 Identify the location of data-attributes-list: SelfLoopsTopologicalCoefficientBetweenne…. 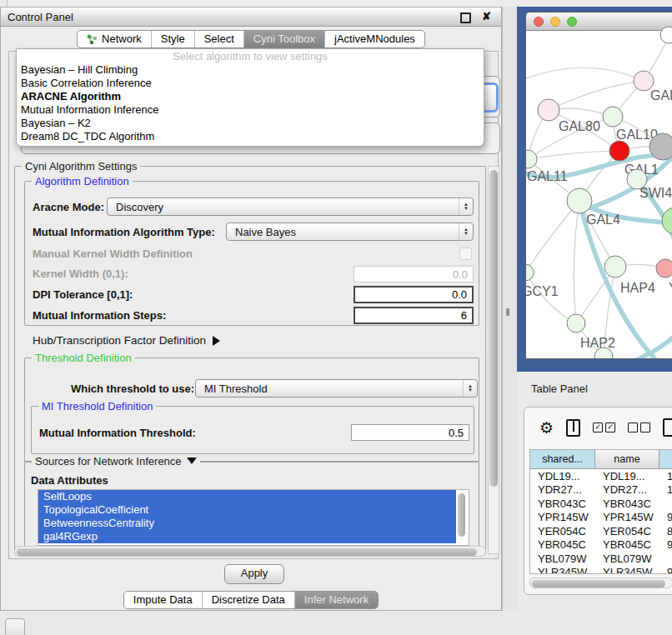
(253, 518).